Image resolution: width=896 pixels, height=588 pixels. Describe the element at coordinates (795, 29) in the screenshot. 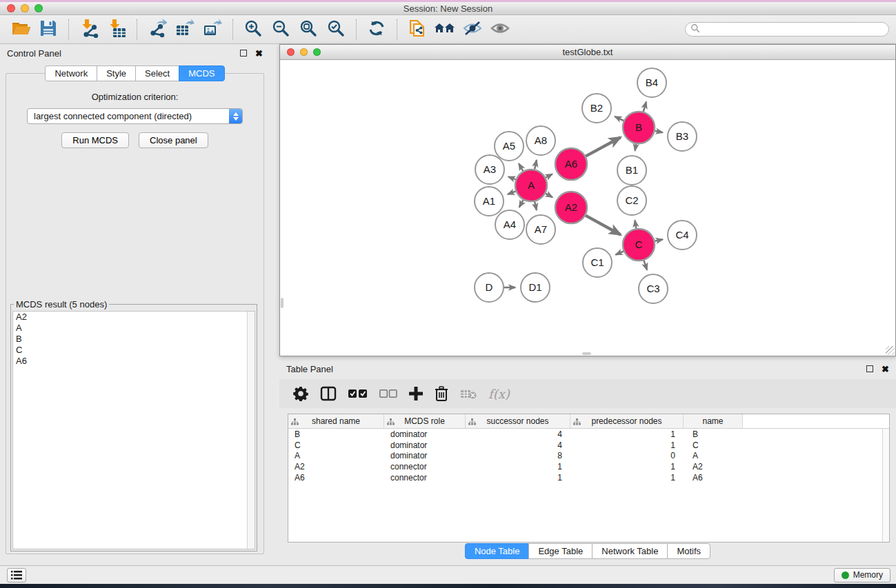

I see `search-text-field` at that location.